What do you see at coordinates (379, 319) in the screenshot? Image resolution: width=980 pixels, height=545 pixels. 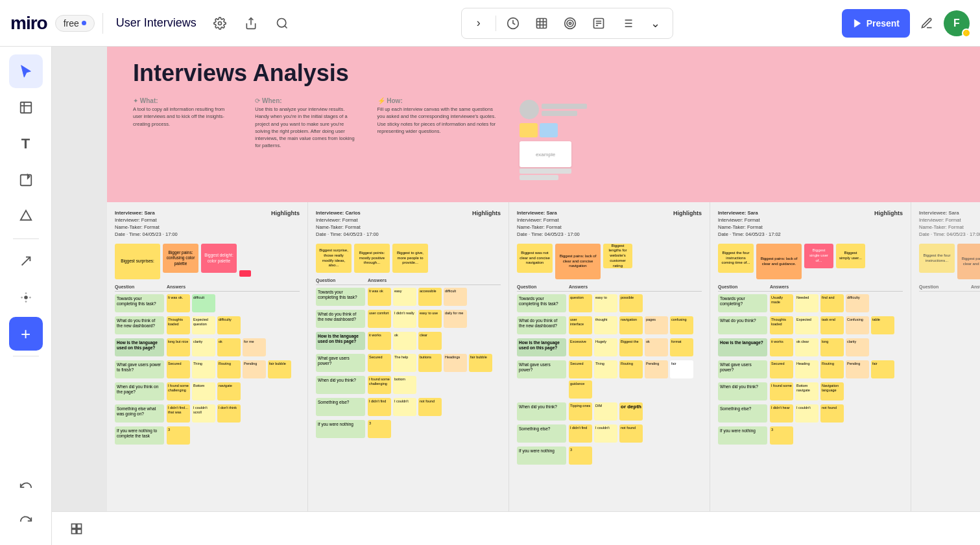 I see `ans-2-2-1: user comfort` at bounding box center [379, 319].